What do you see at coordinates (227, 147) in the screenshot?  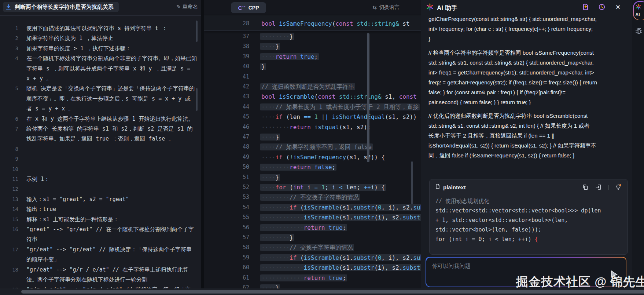 I see `line-number: 48` at bounding box center [227, 147].